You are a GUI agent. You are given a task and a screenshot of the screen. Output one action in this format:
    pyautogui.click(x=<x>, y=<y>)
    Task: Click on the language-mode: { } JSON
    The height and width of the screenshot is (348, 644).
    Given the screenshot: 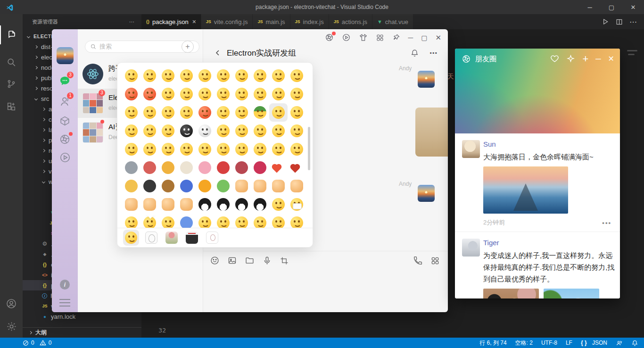 What is the action you would take?
    pyautogui.click(x=594, y=343)
    